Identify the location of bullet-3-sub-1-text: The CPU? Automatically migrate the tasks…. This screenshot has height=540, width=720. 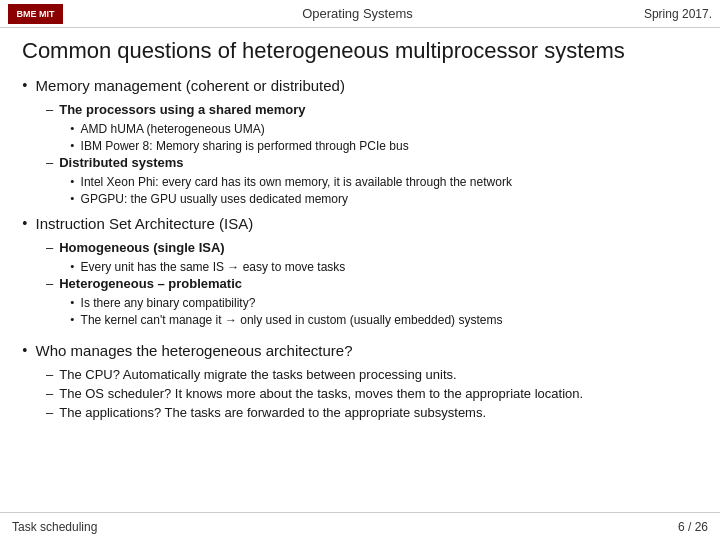
(258, 376).